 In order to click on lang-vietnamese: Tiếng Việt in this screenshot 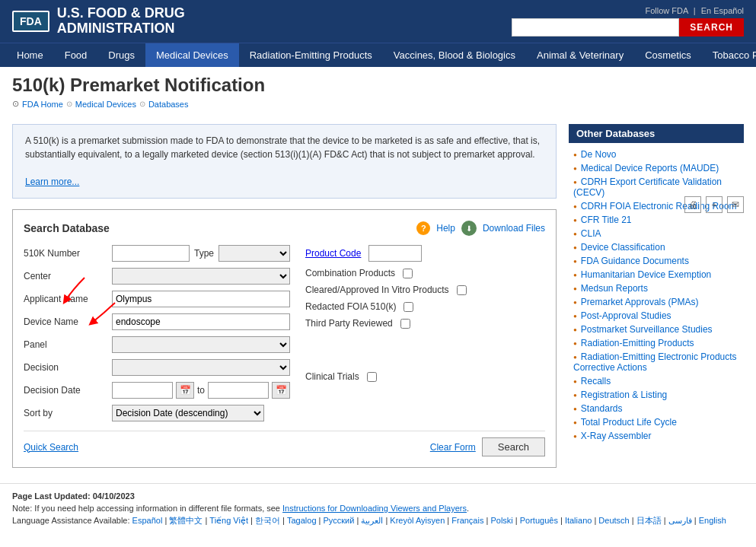, I will do `click(228, 520)`.